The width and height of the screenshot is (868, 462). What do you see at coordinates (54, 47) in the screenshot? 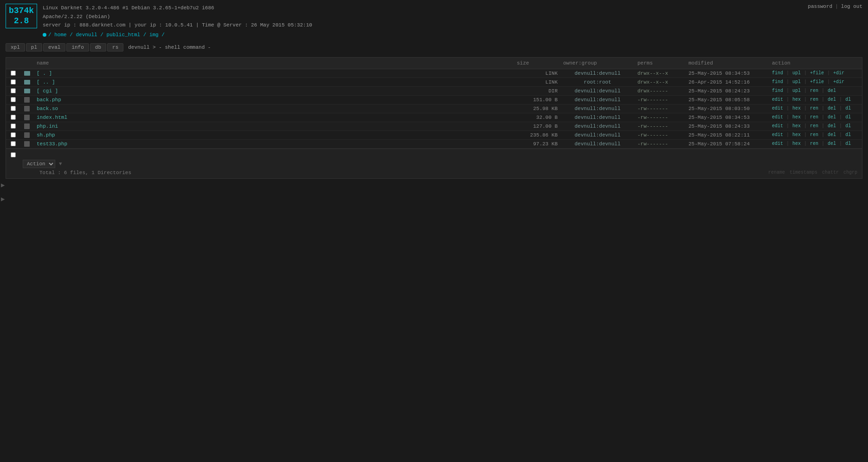
I see `tab-eval: eval` at bounding box center [54, 47].